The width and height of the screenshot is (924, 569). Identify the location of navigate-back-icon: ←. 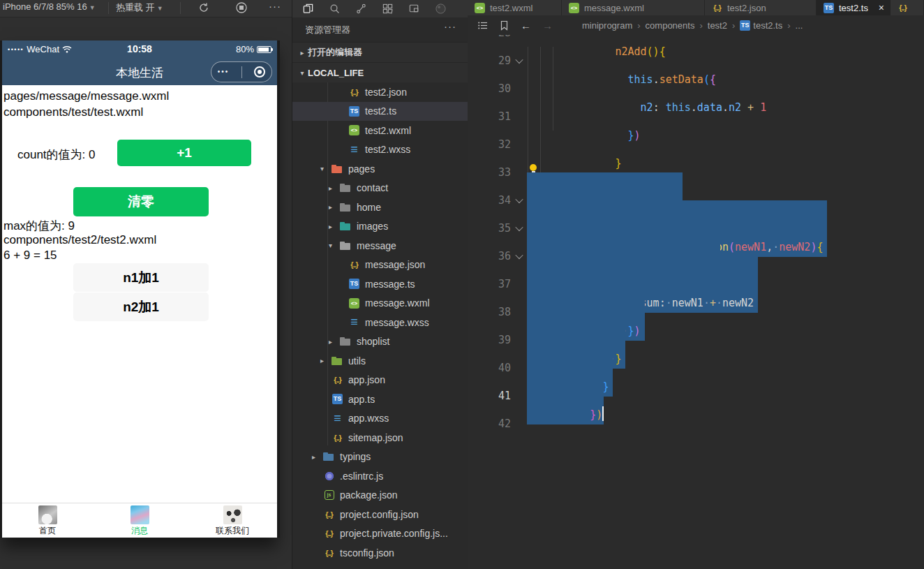
(526, 25).